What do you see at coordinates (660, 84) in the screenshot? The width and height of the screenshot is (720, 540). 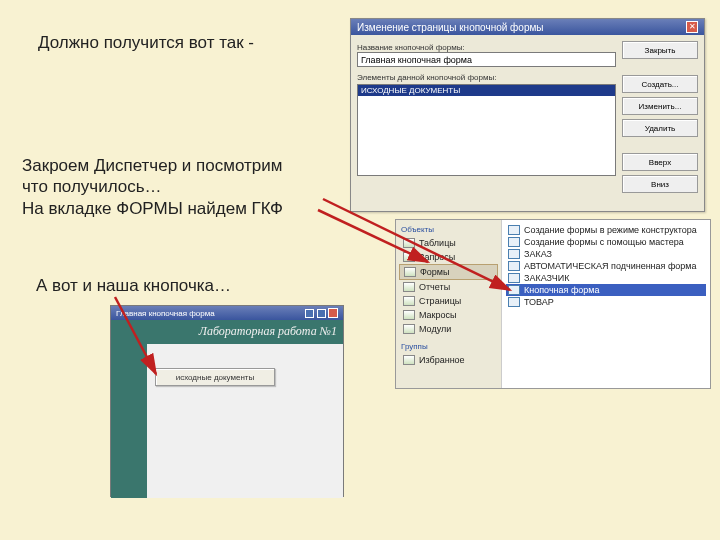 I see `button-create: Создать...` at bounding box center [660, 84].